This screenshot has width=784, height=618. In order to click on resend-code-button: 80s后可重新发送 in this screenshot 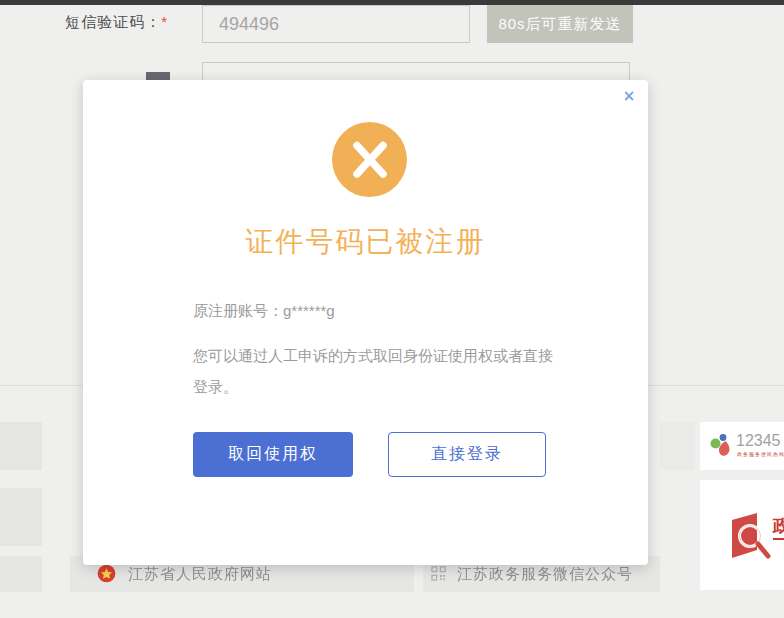, I will do `click(560, 24)`.